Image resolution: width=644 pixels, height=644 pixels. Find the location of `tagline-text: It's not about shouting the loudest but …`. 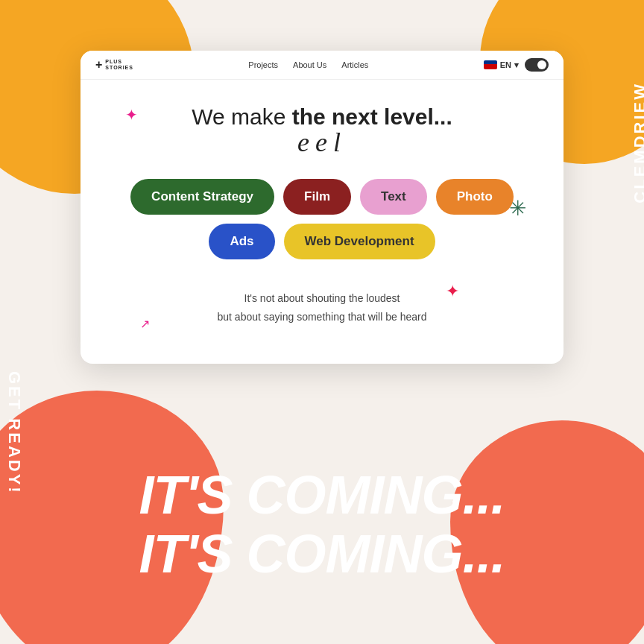

tagline-text: It's not about shouting the loudest but … is located at coordinates (322, 308).